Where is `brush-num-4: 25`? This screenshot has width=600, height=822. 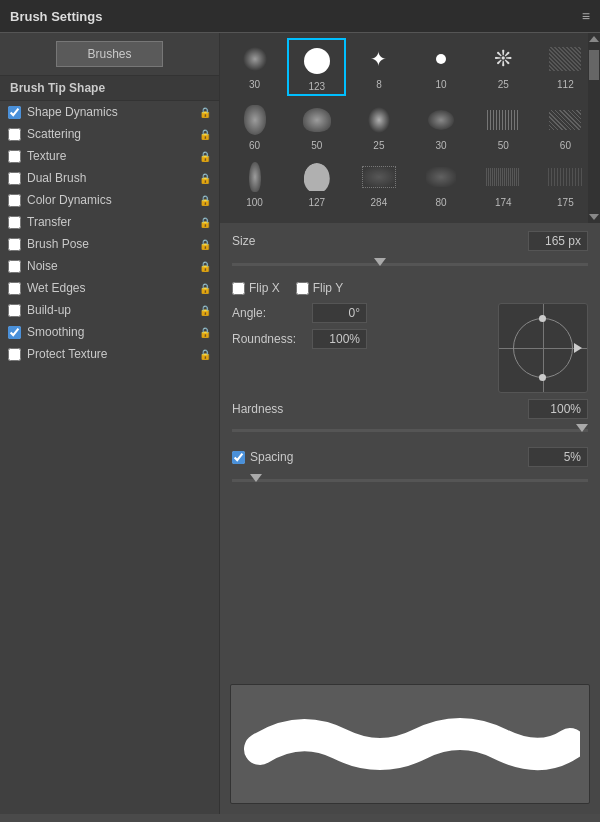
brush-num-4: 25 is located at coordinates (504, 84).